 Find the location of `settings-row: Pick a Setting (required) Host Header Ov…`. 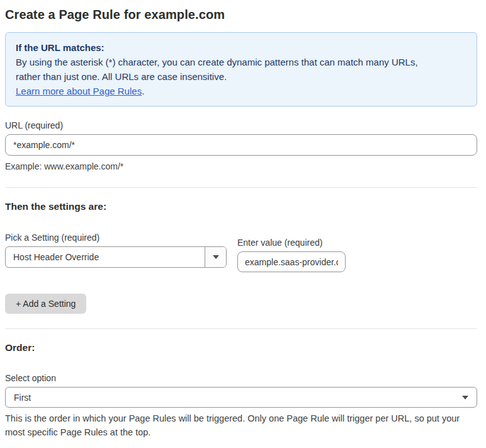

settings-row: Pick a Setting (required) Host Header Ov… is located at coordinates (241, 252).